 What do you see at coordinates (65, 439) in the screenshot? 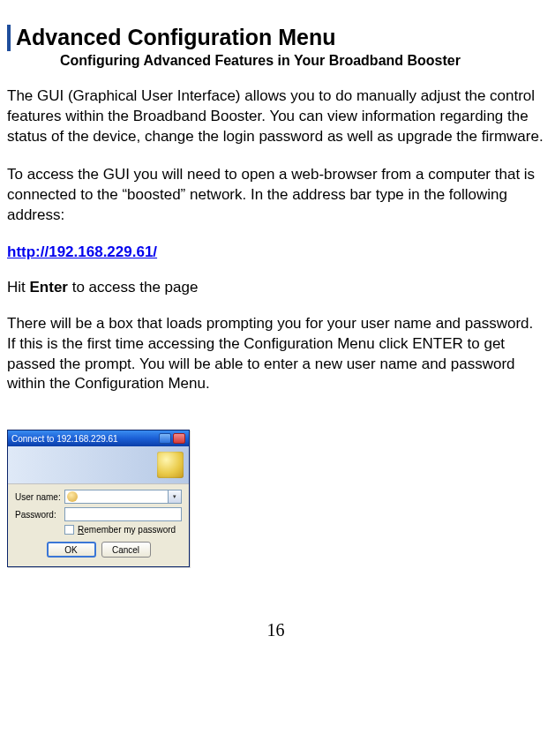
I see `dialog-title: Connect to 192.168.229.61` at bounding box center [65, 439].